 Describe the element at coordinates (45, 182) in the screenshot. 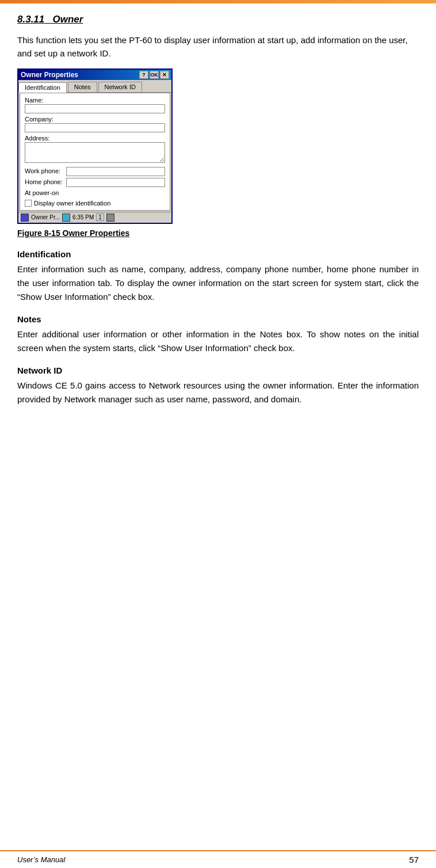

I see `home-phone-label: Home phone:` at that location.